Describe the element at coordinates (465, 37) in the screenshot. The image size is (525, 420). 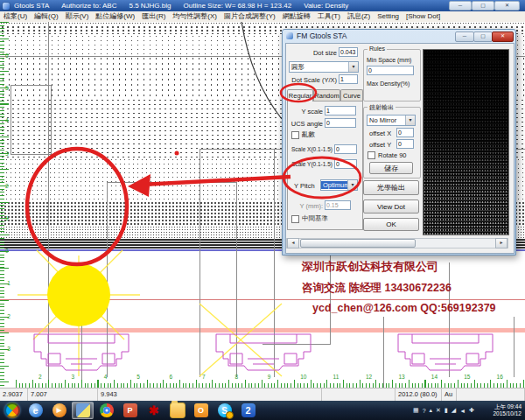
I see `dialog-minimize-button: ─` at that location.